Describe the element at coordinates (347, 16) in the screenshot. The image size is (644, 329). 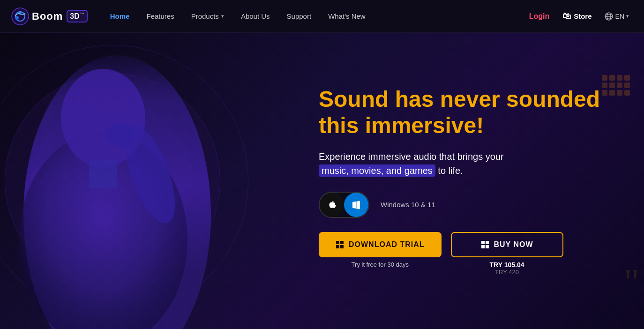
I see `nav-whats-new: What's New` at that location.